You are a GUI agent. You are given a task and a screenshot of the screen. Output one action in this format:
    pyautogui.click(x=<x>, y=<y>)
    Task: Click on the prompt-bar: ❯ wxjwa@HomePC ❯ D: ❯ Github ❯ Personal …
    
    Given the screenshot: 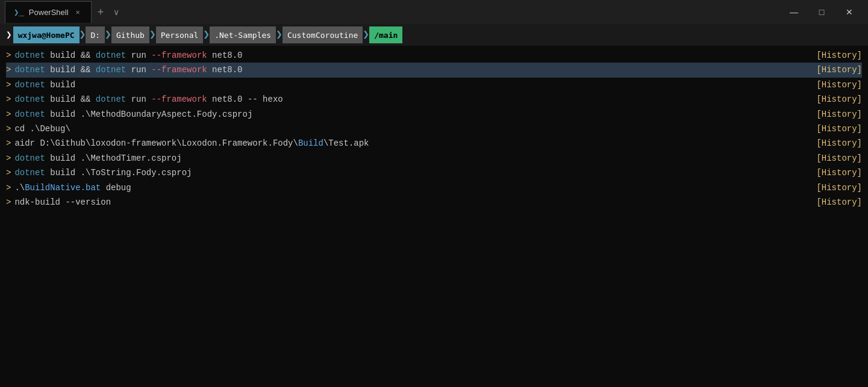 What is the action you would take?
    pyautogui.click(x=434, y=35)
    